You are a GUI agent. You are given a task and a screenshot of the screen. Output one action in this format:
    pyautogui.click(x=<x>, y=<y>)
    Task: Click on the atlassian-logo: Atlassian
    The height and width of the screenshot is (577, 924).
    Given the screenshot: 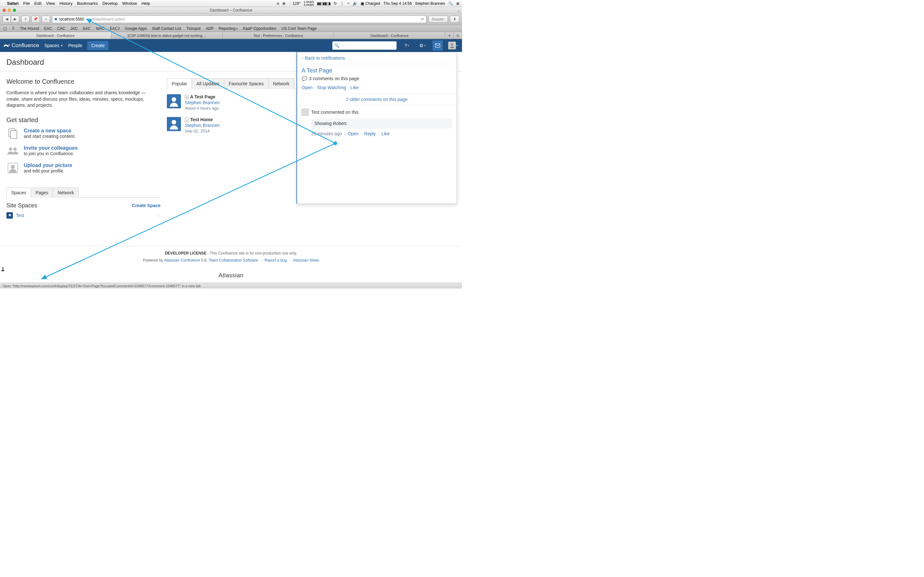 What is the action you would take?
    pyautogui.click(x=231, y=272)
    